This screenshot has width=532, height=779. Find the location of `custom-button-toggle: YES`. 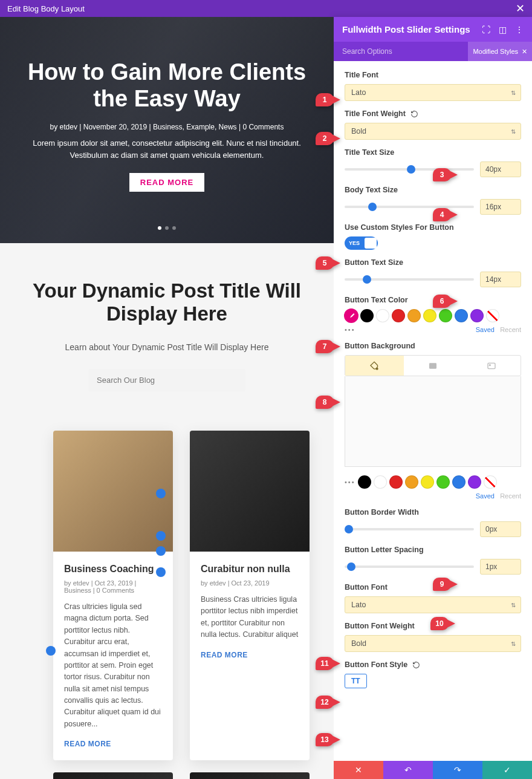

custom-button-toggle: YES is located at coordinates (362, 243).